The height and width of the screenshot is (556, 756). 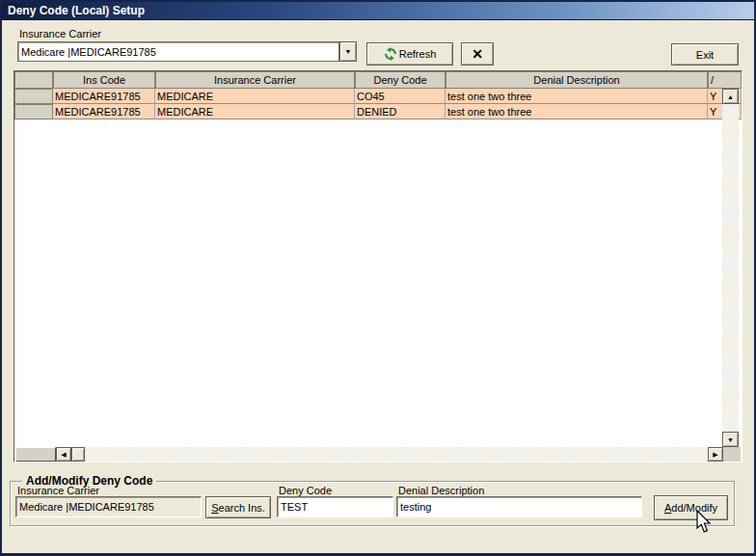 What do you see at coordinates (60, 34) in the screenshot?
I see `insurance-carrier-label: Insurance Carrier` at bounding box center [60, 34].